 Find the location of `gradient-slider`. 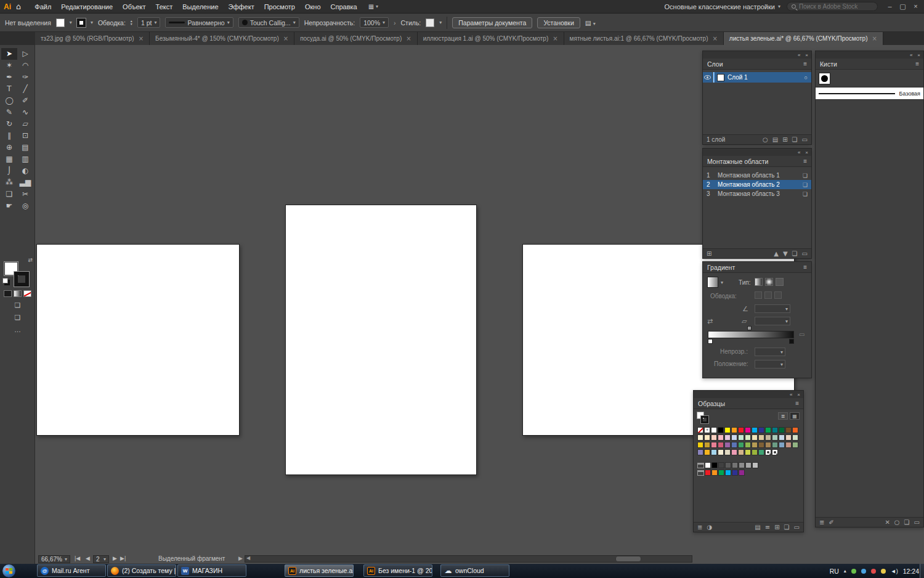

gradient-slider is located at coordinates (751, 335).